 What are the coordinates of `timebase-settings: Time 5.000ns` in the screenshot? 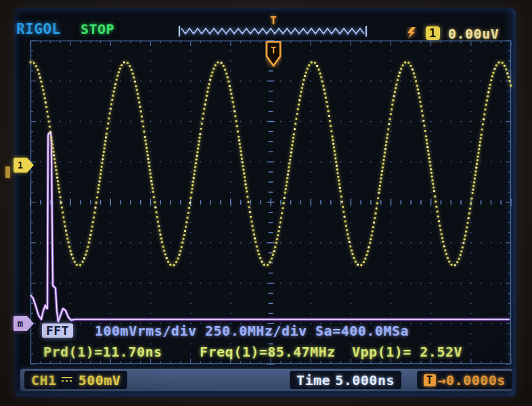 It's located at (345, 380).